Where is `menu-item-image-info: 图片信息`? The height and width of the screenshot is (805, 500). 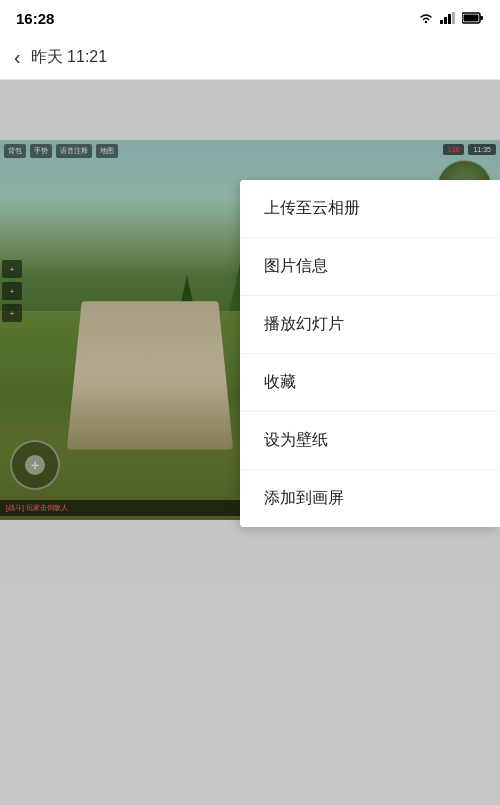 menu-item-image-info: 图片信息 is located at coordinates (370, 267).